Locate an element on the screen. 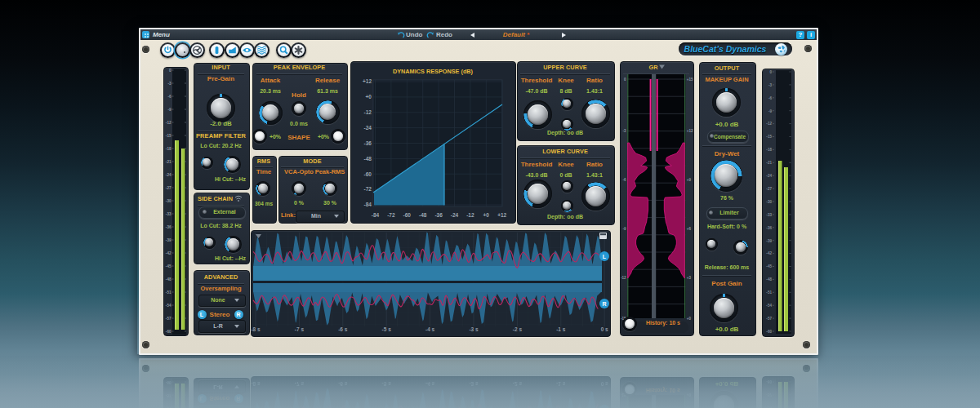  svg-text: -1 s is located at coordinates (561, 330).